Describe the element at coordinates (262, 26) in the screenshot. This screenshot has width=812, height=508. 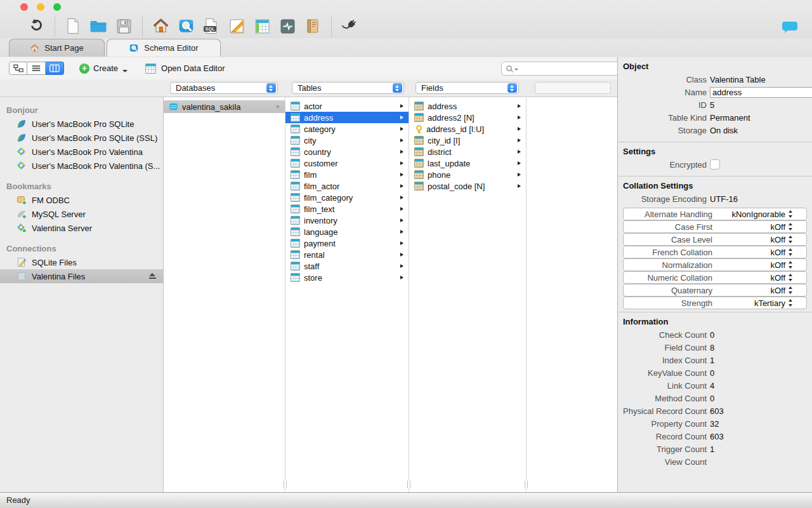
I see `data-editor-button` at that location.